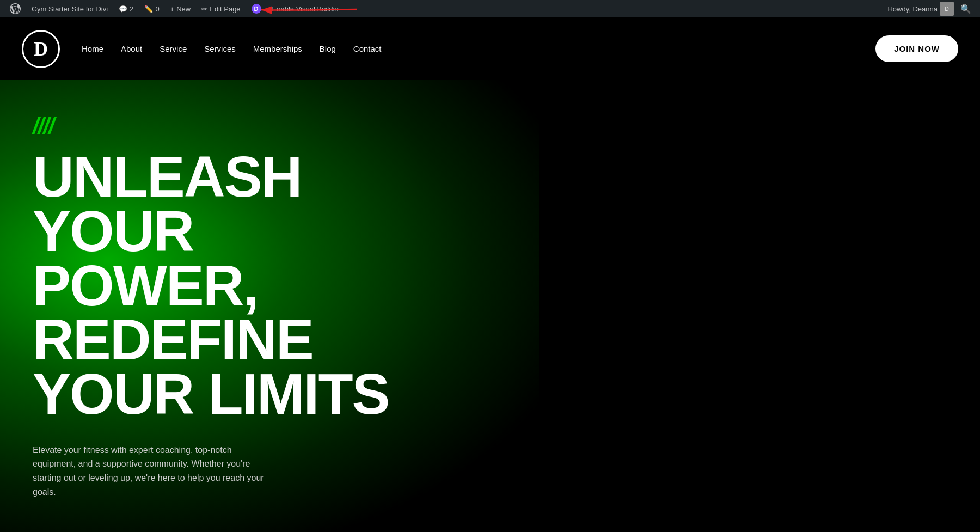 Image resolution: width=980 pixels, height=532 pixels. What do you see at coordinates (917, 49) in the screenshot?
I see `join-now-button: JOIN NOW` at bounding box center [917, 49].